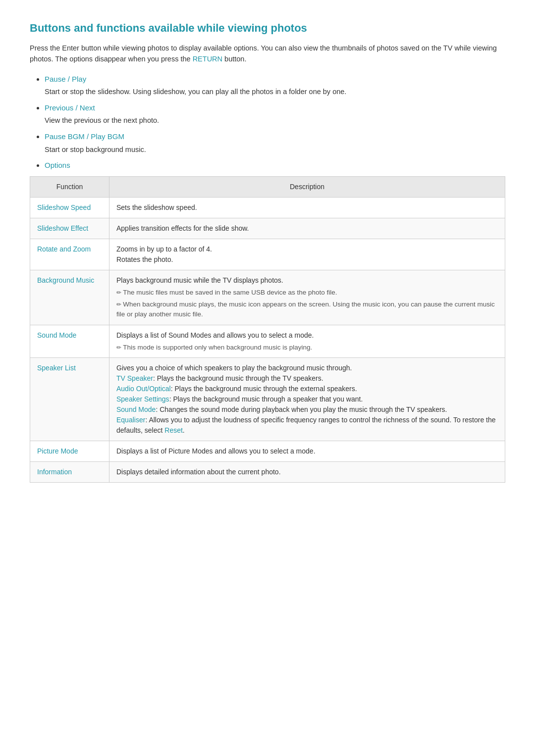  Describe the element at coordinates (307, 187) in the screenshot. I see `col-header-description: Description` at that location.